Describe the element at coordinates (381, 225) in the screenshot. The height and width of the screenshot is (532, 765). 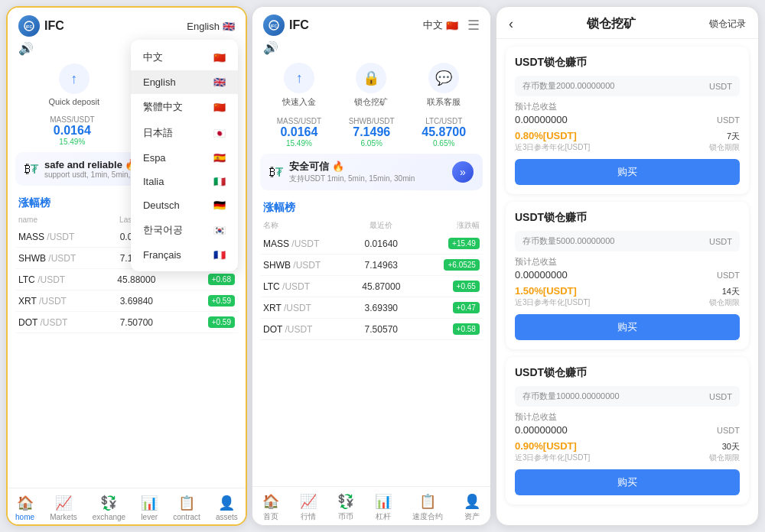
I see `col-price: 最近价` at that location.